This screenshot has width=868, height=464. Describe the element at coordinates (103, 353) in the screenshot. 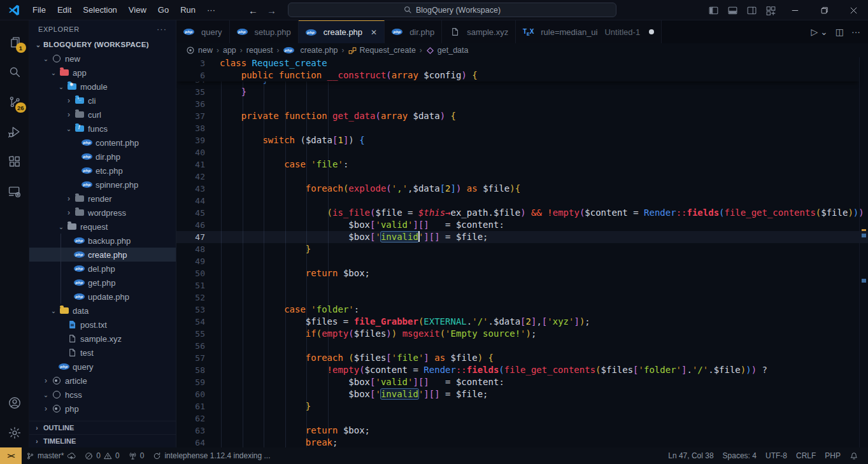

I see `tree-item-test: test` at that location.